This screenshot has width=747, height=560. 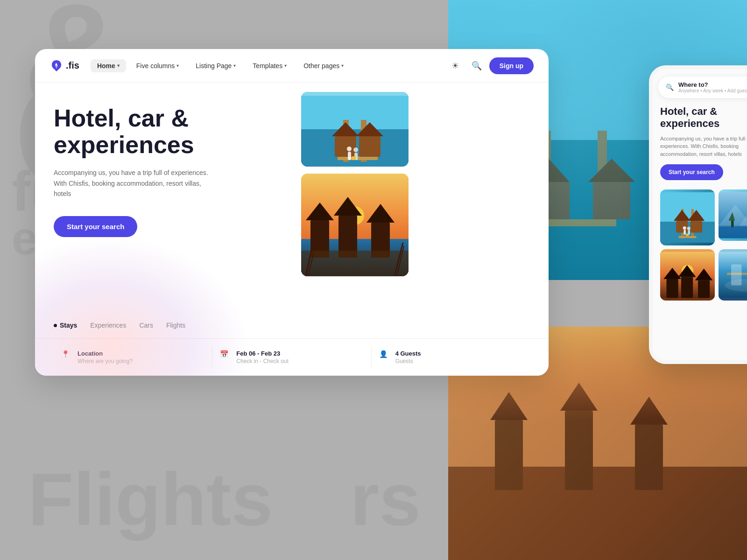 I want to click on tab-cars-label: Cars, so click(x=146, y=325).